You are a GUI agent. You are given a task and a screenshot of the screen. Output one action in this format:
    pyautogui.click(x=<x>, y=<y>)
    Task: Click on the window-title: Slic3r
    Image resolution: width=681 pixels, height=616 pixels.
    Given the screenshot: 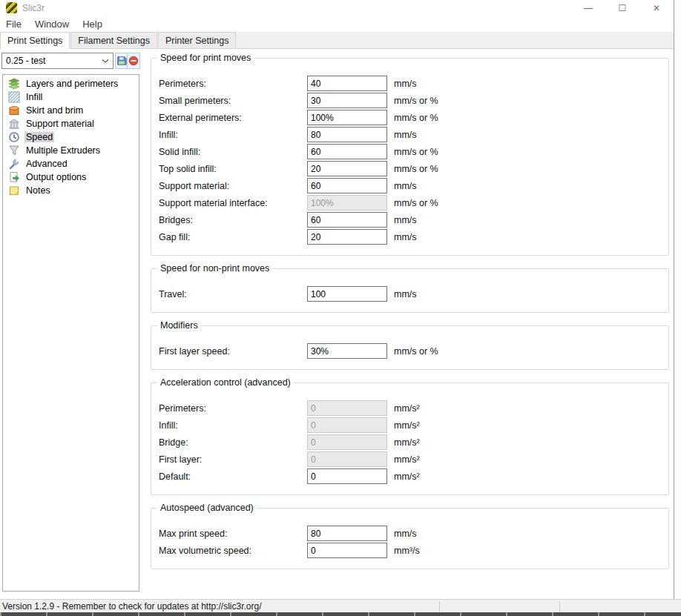 What is the action you would take?
    pyautogui.click(x=33, y=8)
    